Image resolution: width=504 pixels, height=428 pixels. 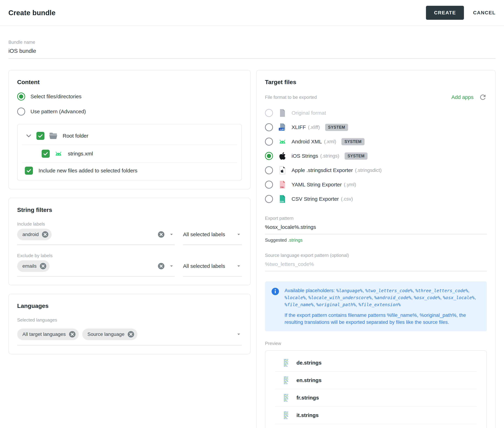 I want to click on format-option: Android XML (.xml) SYSTEM, so click(x=376, y=142).